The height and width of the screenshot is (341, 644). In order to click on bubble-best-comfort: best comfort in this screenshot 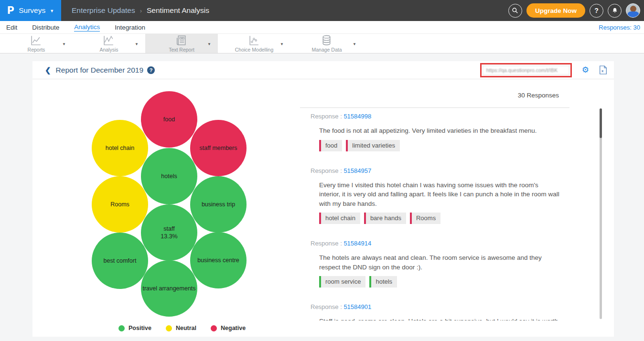, I will do `click(120, 261)`.